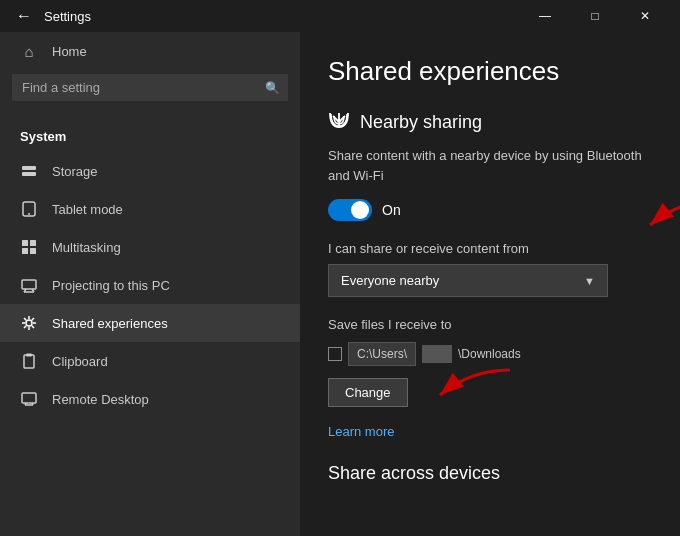 The image size is (680, 536). What do you see at coordinates (595, 16) in the screenshot?
I see `maximize-button: □` at bounding box center [595, 16].